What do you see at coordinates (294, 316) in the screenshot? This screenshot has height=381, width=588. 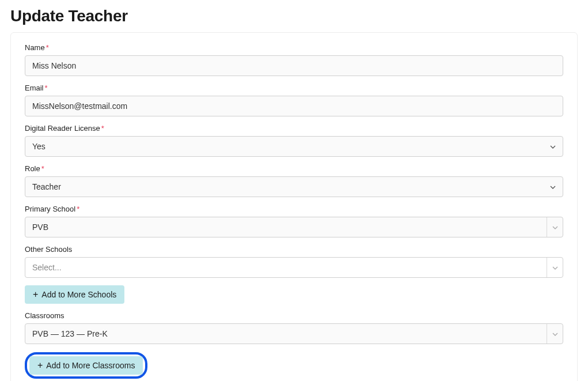 I see `classrooms-label: Classrooms` at bounding box center [294, 316].